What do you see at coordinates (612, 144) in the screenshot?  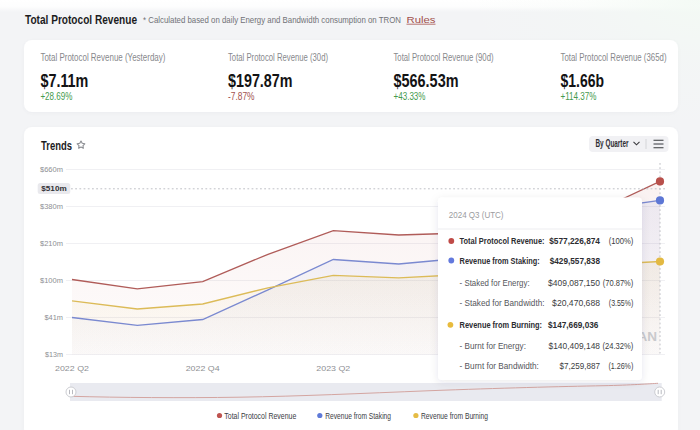 I see `svg-text: By Quarter` at bounding box center [612, 144].